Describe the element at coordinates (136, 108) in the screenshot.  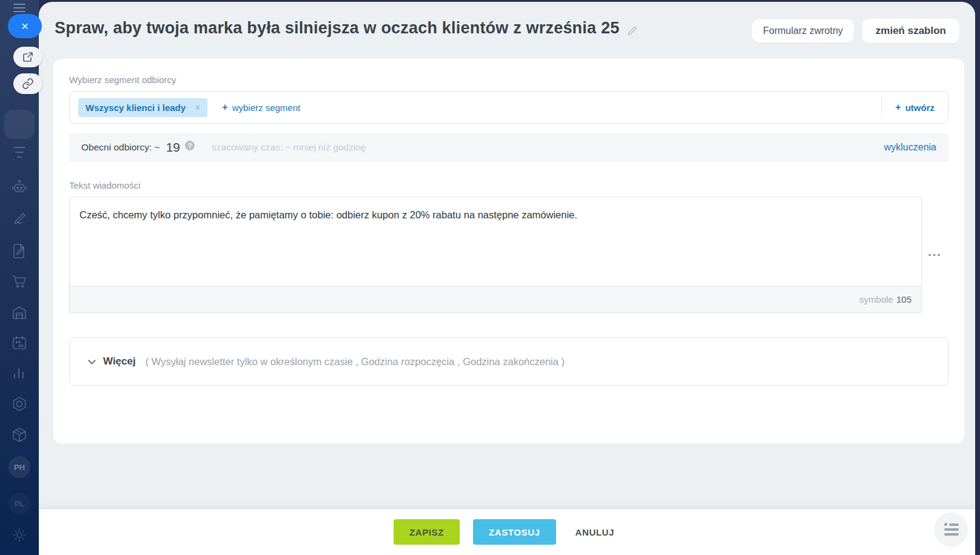
I see `segment-chip-label: Wszyscy klienci i leady` at that location.